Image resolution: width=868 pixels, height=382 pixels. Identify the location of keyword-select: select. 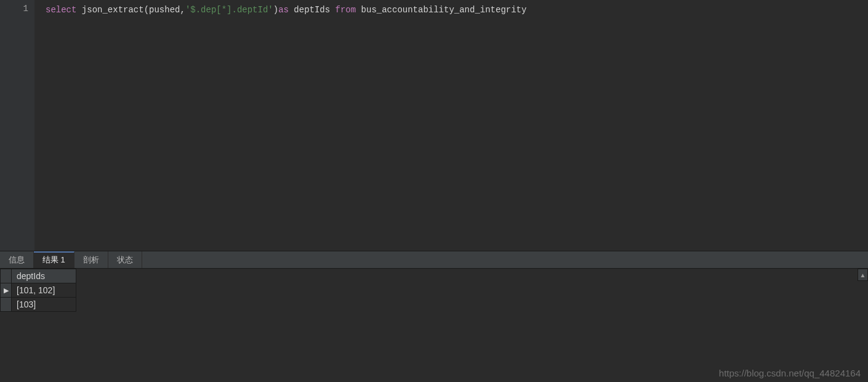
(61, 10).